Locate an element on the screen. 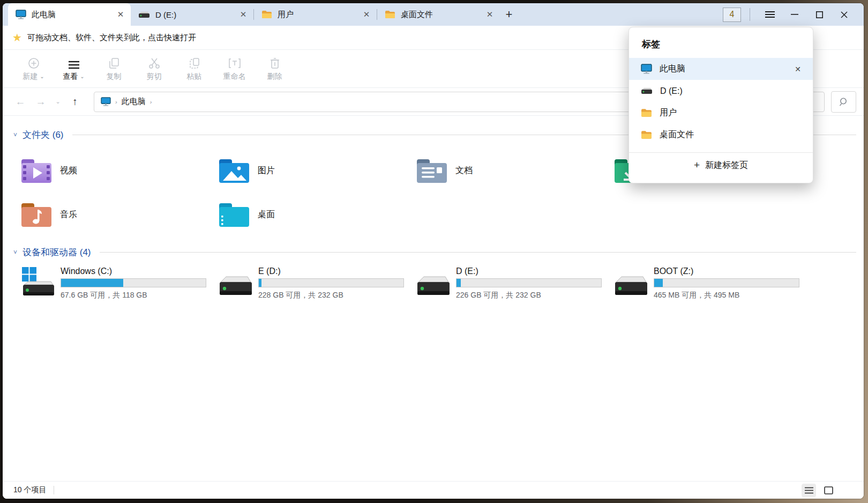 This screenshot has height=503, width=868. folder-item-desktop: 桌面 is located at coordinates (316, 214).